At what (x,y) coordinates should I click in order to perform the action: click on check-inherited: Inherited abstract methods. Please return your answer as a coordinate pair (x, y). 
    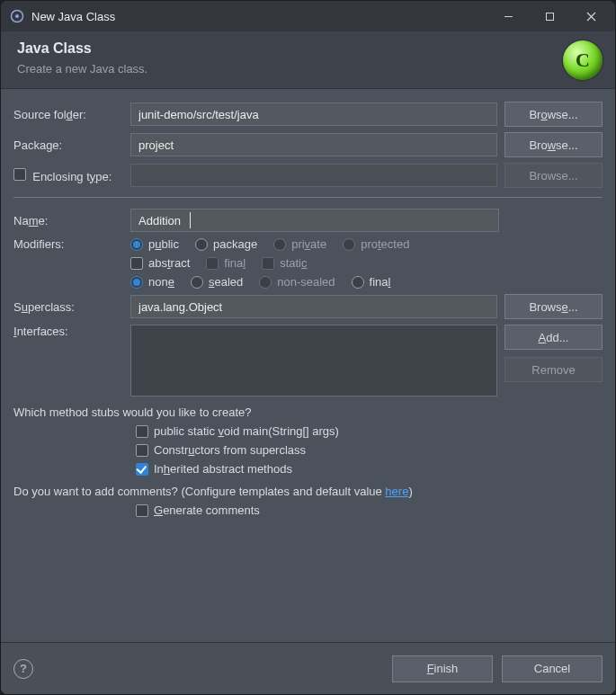
    Looking at the image, I should click on (369, 469).